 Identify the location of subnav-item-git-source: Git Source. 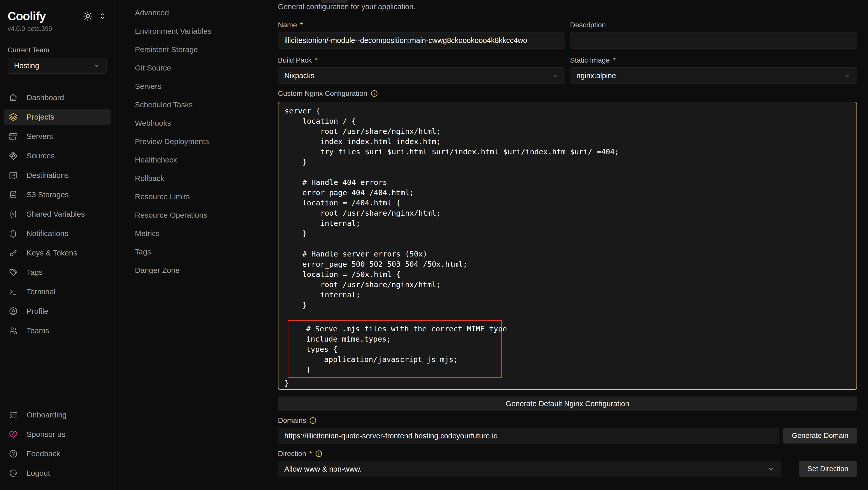
(203, 68).